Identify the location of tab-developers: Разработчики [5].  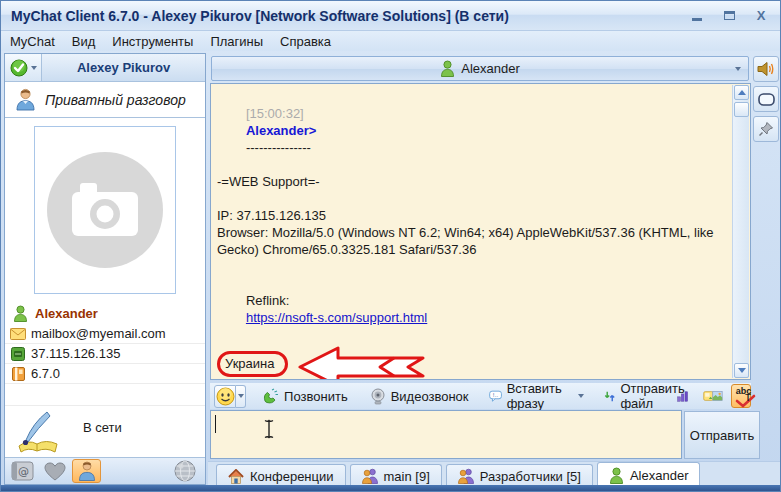
(520, 476).